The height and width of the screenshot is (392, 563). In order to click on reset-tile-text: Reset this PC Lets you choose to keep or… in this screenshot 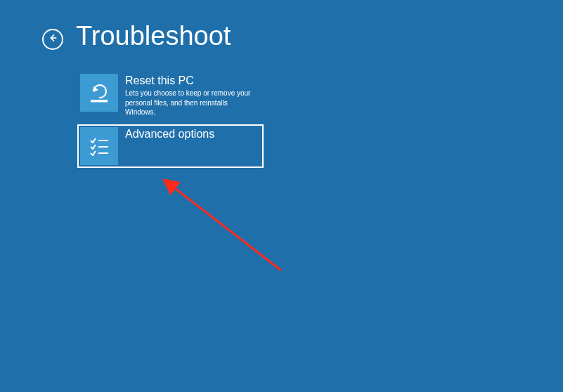, I will do `click(188, 96)`.